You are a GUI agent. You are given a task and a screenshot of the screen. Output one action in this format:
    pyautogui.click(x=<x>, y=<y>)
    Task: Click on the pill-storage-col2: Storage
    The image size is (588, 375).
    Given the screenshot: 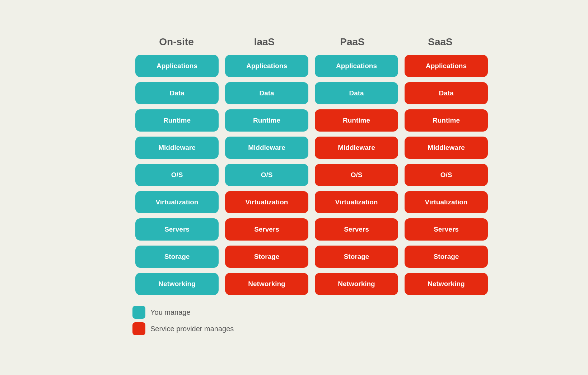 What is the action you would take?
    pyautogui.click(x=356, y=257)
    